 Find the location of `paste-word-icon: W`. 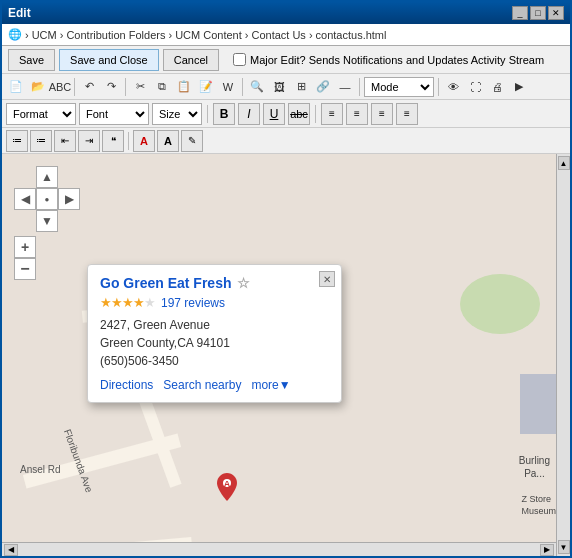

paste-word-icon: W is located at coordinates (228, 87).